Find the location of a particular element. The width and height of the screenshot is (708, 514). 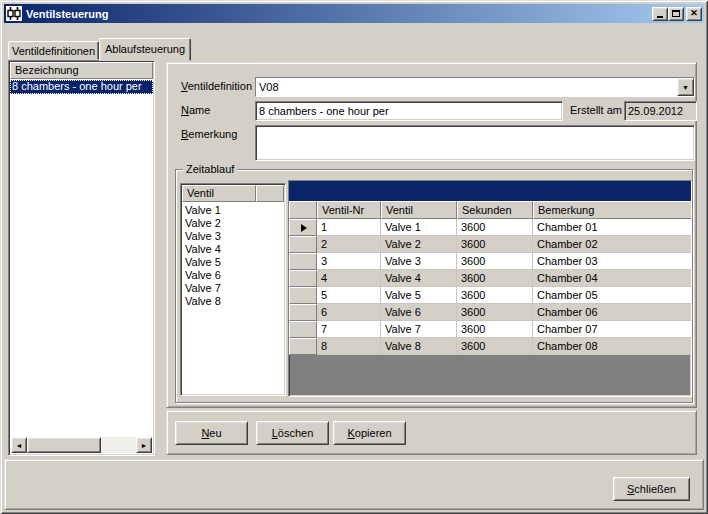

bezeichnung-list-item: 8 chambers - one hour per is located at coordinates (82, 87).